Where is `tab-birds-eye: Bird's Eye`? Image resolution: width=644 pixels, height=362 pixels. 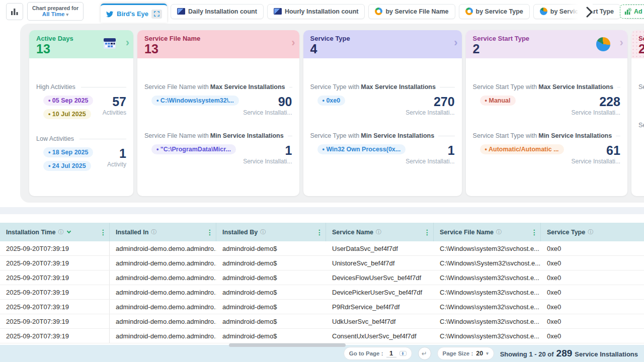 tab-birds-eye: Bird's Eye is located at coordinates (134, 13).